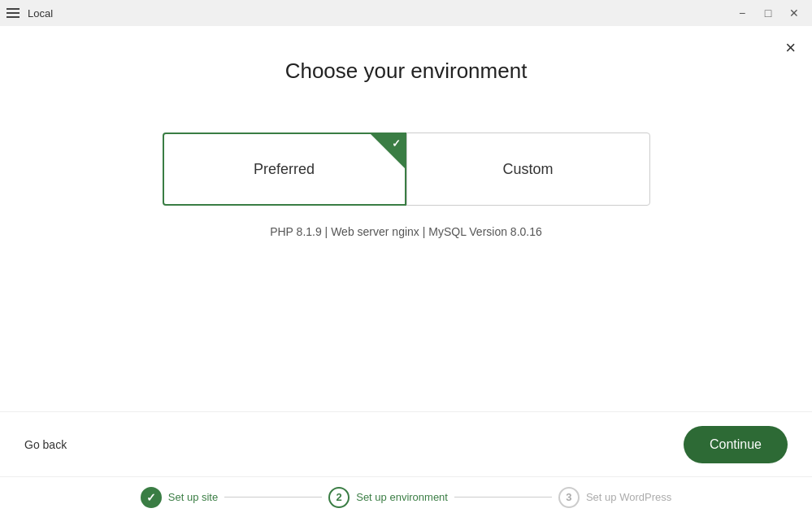 Image resolution: width=812 pixels, height=517 pixels. I want to click on step-3-circle: 3, so click(569, 497).